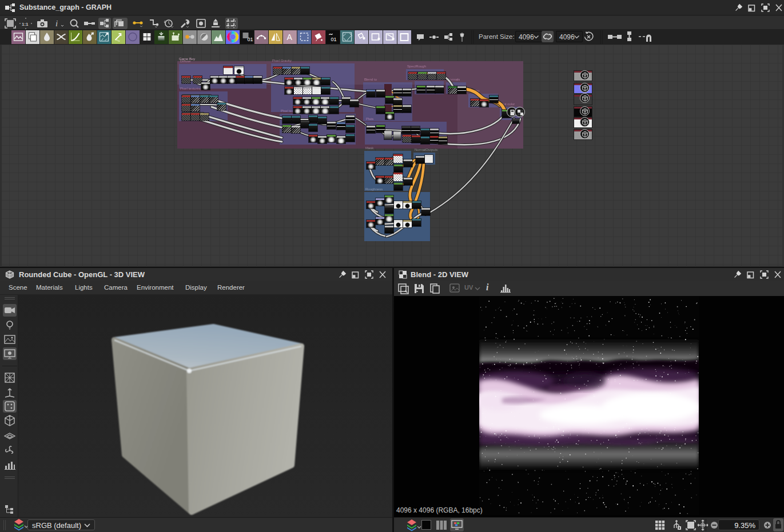 The image size is (784, 532). What do you see at coordinates (57, 23) in the screenshot?
I see `svg-text: i` at bounding box center [57, 23].